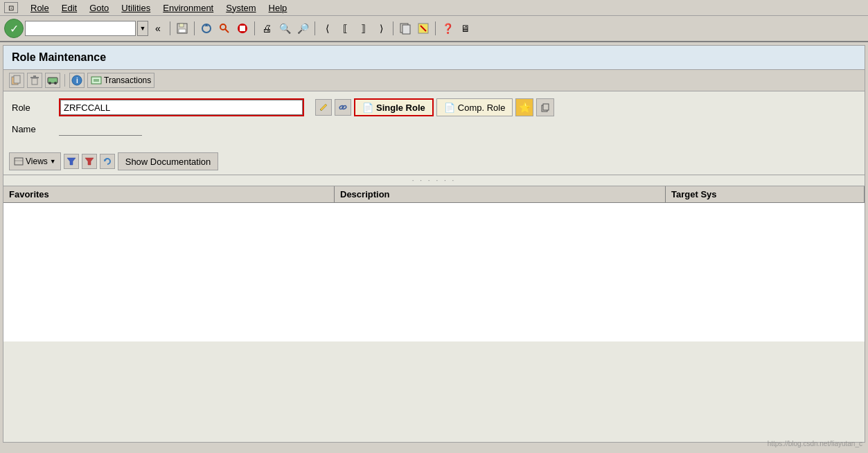 Image resolution: width=868 pixels, height=453 pixels. What do you see at coordinates (363, 28) in the screenshot?
I see `nav3-icon: ⟧` at bounding box center [363, 28].